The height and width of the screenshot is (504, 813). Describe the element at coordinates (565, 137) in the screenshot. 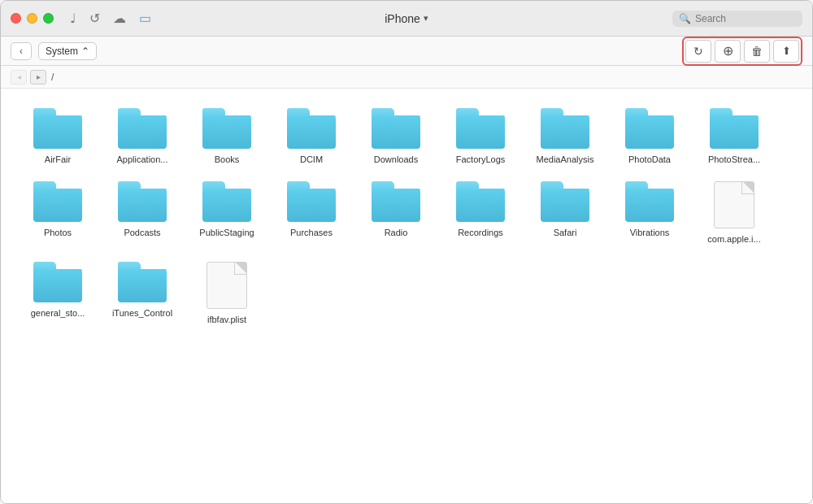

I see `file-item: MediaAnalysis` at that location.